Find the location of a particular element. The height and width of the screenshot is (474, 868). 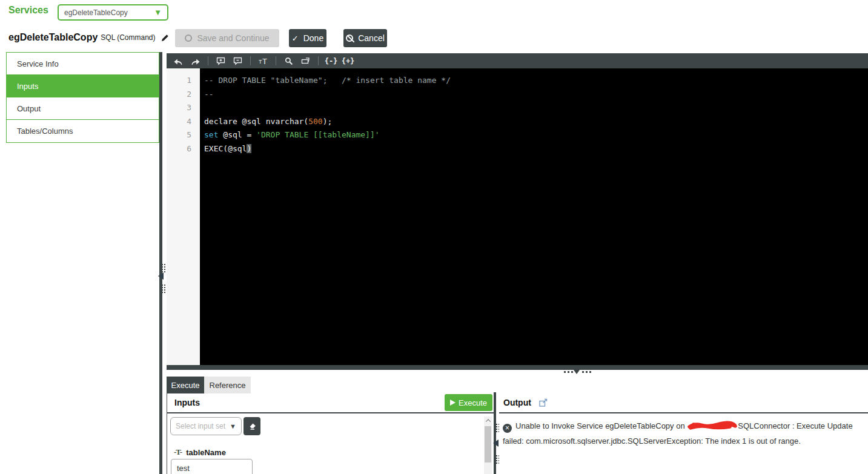

line-number: 4 is located at coordinates (183, 122).